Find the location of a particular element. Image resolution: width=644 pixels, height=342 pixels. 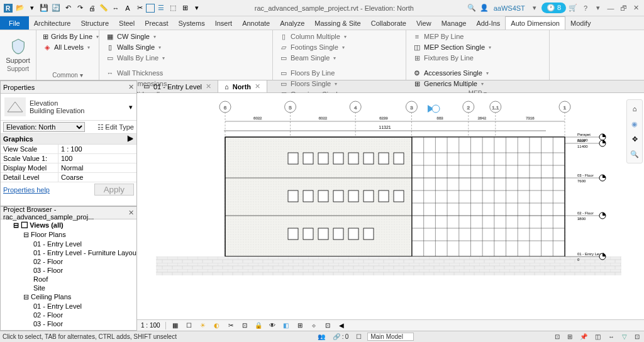

sun-path-icon: ☀ is located at coordinates (203, 326).